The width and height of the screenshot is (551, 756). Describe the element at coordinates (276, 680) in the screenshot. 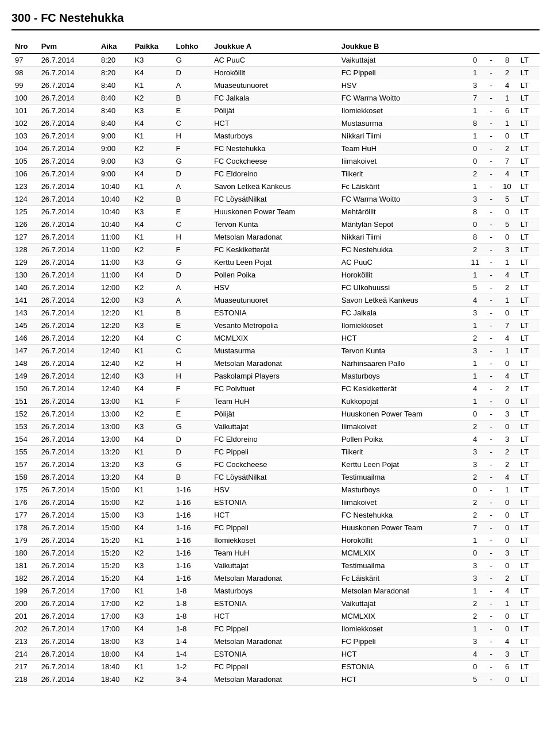

I see `table-row: 21826.7.201418:40K23-4Metsolan Maradonat…` at that location.